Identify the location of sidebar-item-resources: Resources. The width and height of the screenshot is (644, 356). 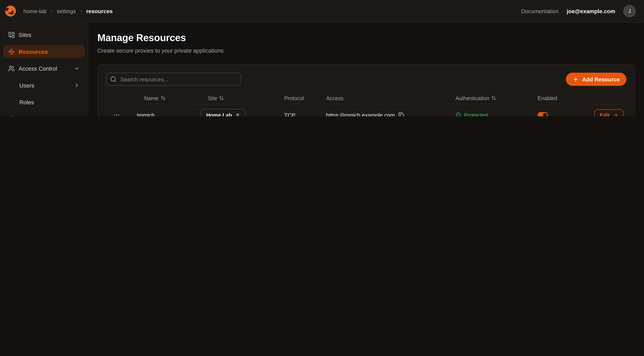
(44, 52).